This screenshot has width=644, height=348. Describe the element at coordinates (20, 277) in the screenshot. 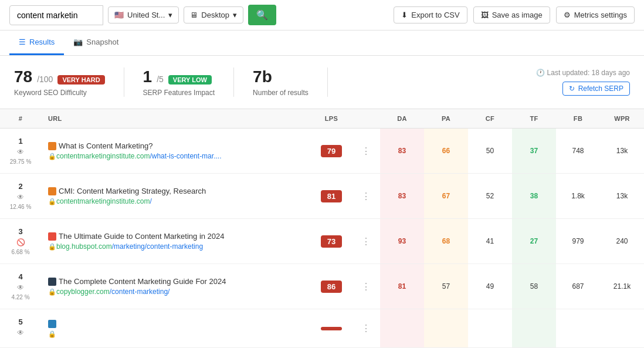

I see `row-number: 4` at that location.